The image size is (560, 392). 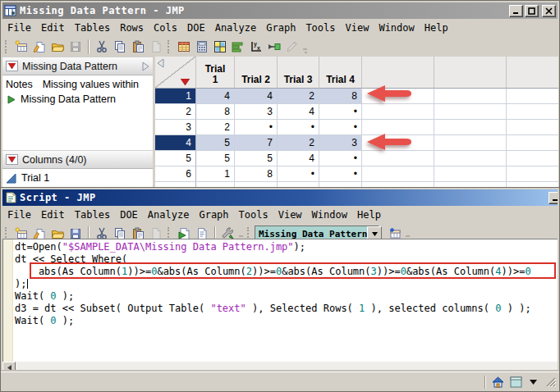 What do you see at coordinates (176, 112) in the screenshot?
I see `row-number-cell: 2` at bounding box center [176, 112].